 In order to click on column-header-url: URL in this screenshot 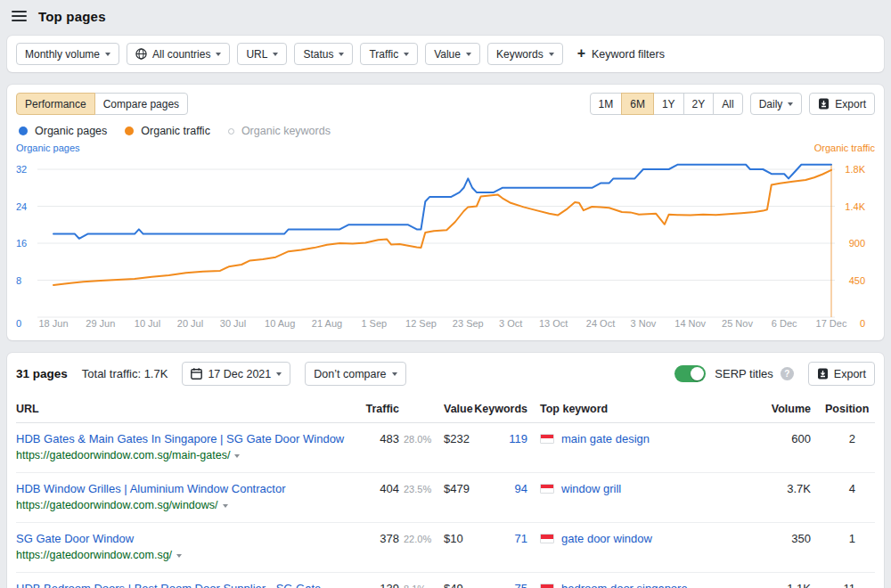, I will do `click(185, 409)`.